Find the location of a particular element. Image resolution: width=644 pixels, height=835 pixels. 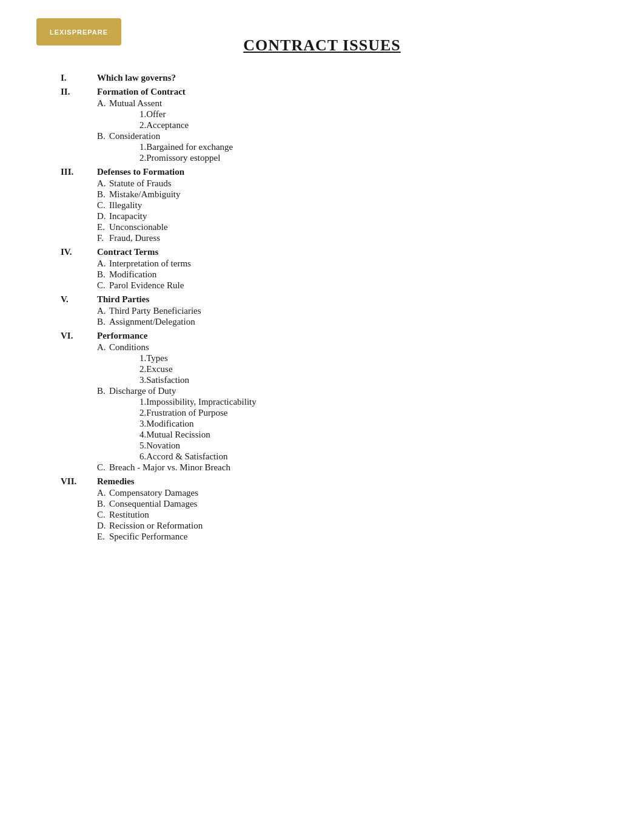

section-vii: VII.RemediesA.Compensatory DamagesB.Cons… is located at coordinates (328, 509).